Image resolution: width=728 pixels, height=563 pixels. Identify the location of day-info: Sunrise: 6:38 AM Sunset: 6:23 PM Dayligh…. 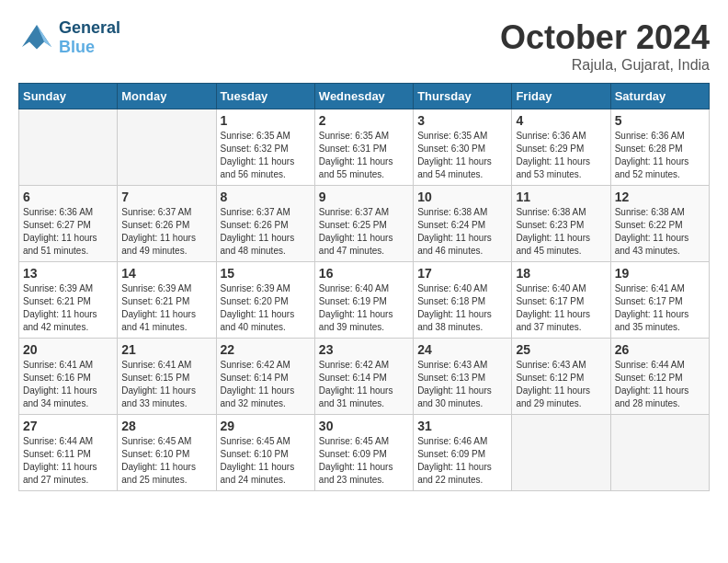
(561, 232).